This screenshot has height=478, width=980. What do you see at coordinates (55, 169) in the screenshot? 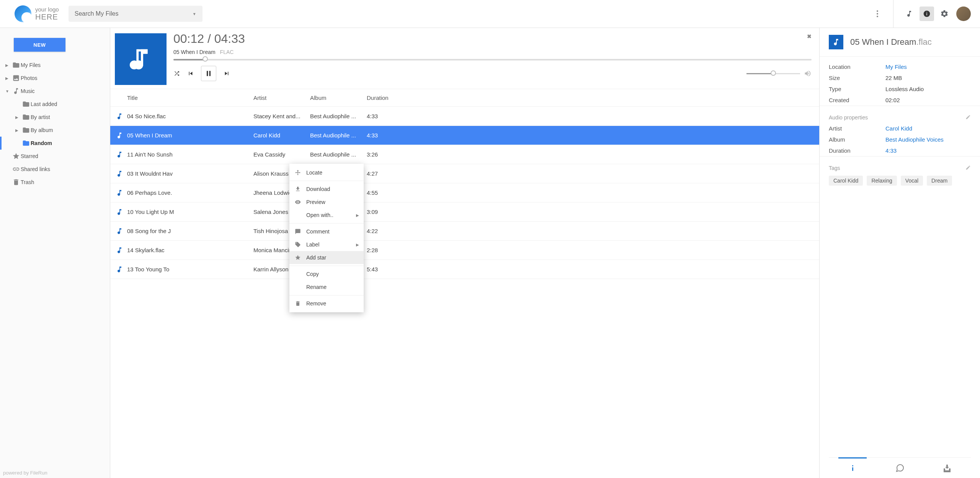
I see `sidebar-item-shared-links: Shared links` at bounding box center [55, 169].